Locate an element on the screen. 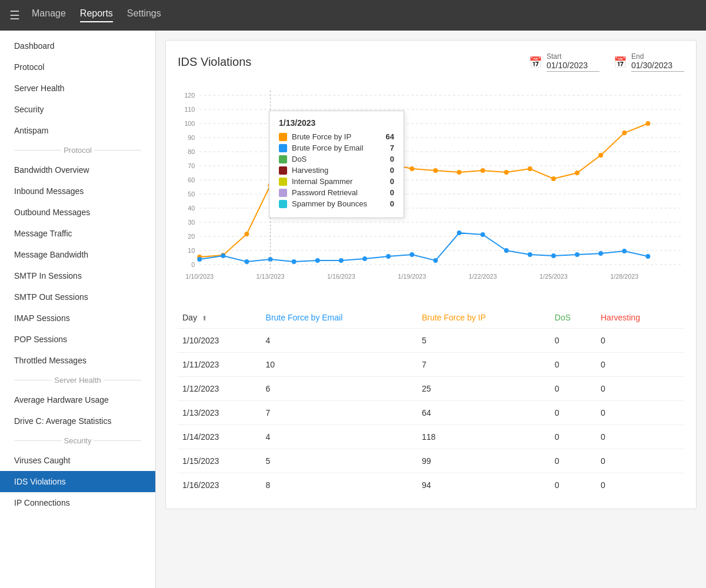 The image size is (706, 588). nav-links: Manage Reports Settings is located at coordinates (96, 15).